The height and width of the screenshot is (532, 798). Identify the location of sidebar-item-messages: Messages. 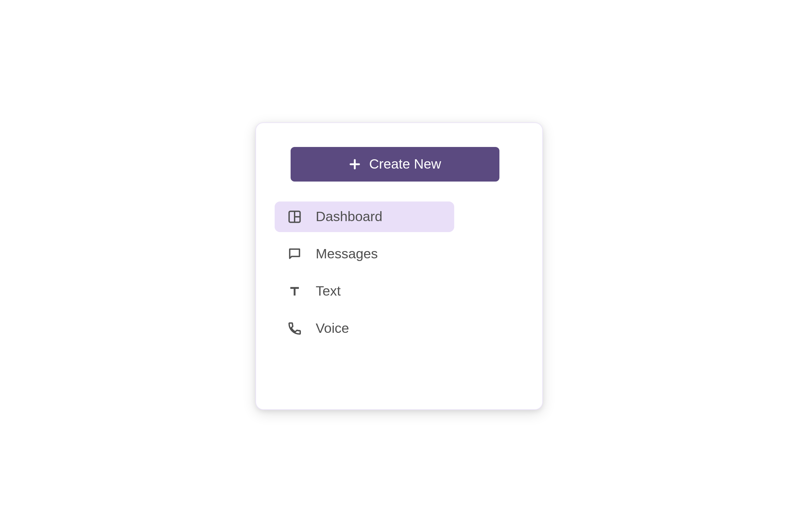
(364, 254).